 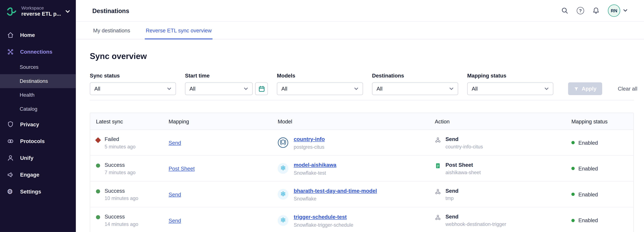 I want to click on action-cell: Send webhook-destination-trigger, so click(x=499, y=220).